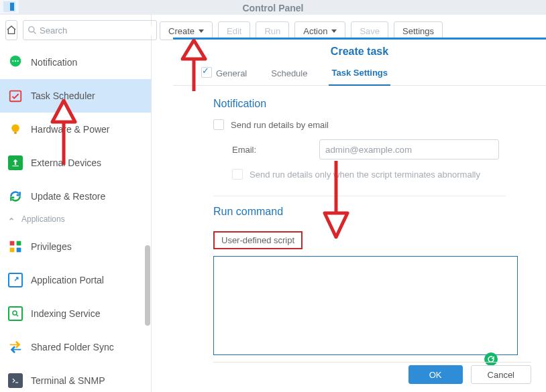 The height and width of the screenshot is (392, 546). Describe the element at coordinates (470, 375) in the screenshot. I see `panel-footer: OK Cancel` at that location.